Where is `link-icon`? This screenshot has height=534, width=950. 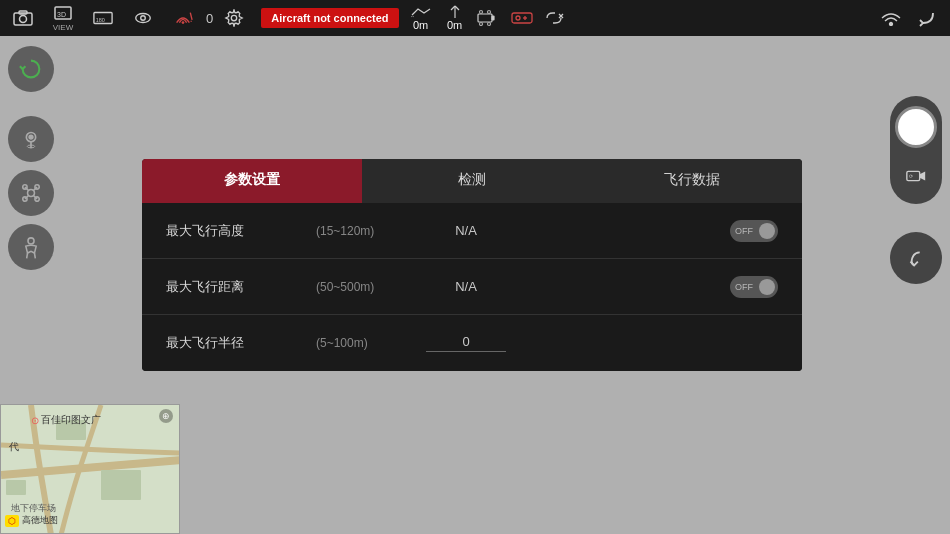
link-icon is located at coordinates (554, 18).